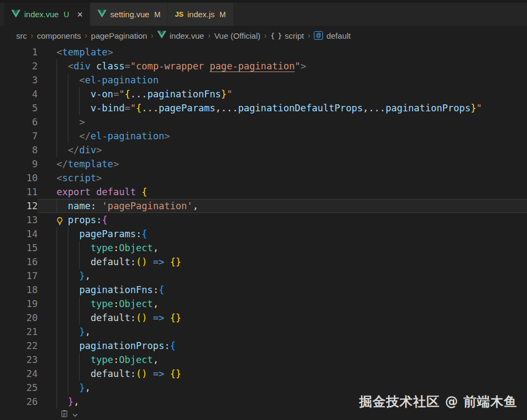  What do you see at coordinates (82, 80) in the screenshot?
I see `code-token: <` at bounding box center [82, 80].